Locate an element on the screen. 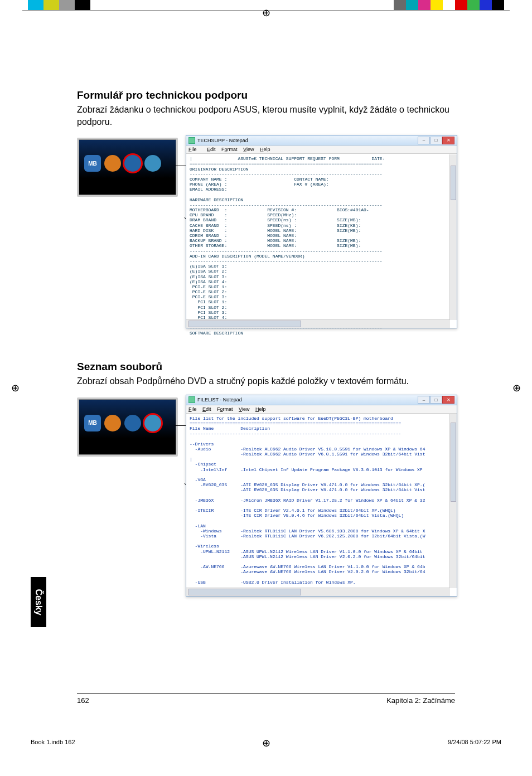  heading-filelist: Seznam souborů is located at coordinates (267, 367).